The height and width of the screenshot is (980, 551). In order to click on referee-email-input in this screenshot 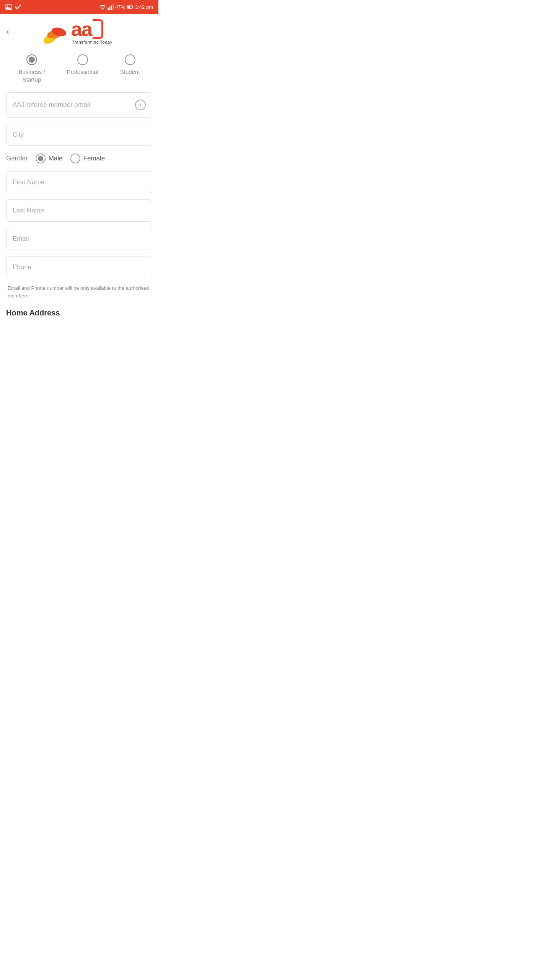, I will do `click(74, 105)`.